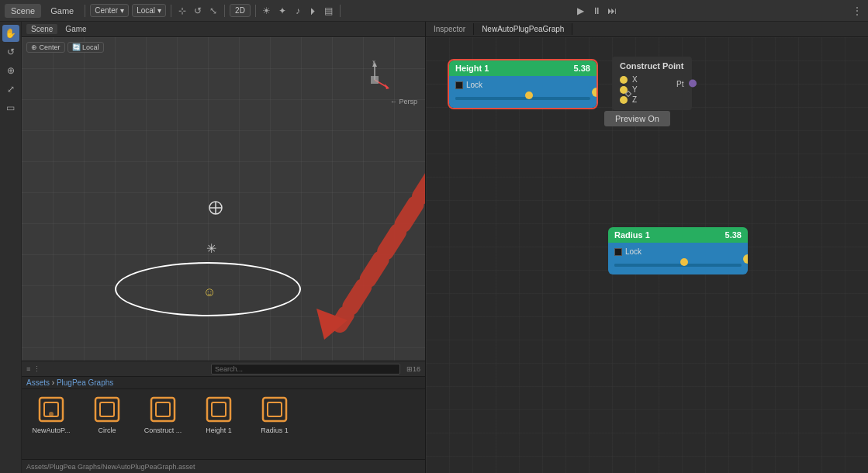 Image resolution: width=868 pixels, height=473 pixels. I want to click on assets-list-icon: ≡, so click(28, 369).